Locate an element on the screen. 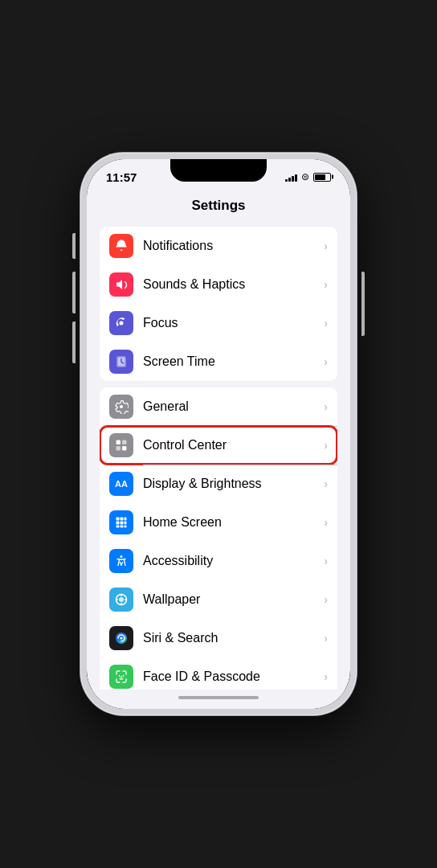 Image resolution: width=437 pixels, height=868 pixels. battery-icon is located at coordinates (322, 177).